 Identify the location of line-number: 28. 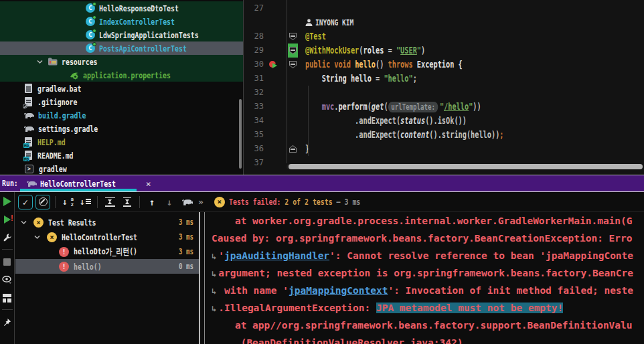
(254, 36).